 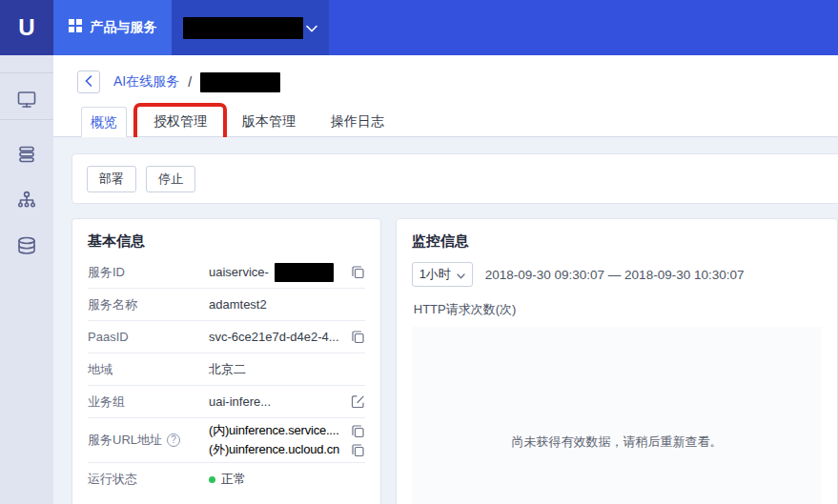 I want to click on info-value: adamtest2, so click(x=238, y=305).